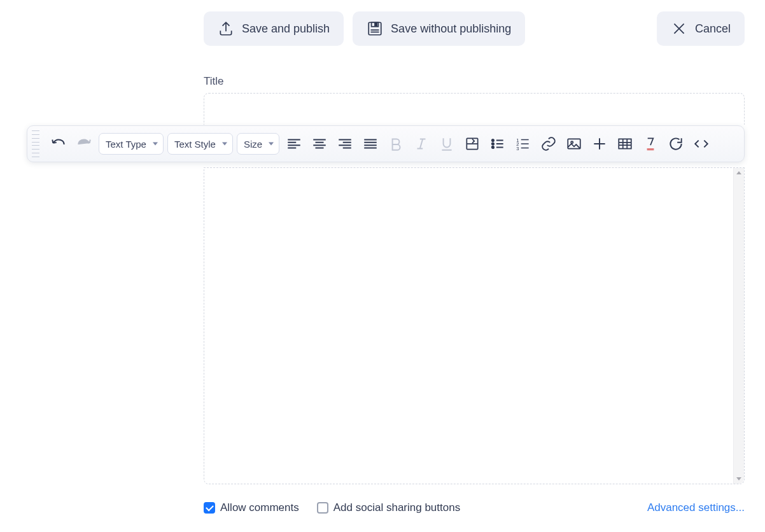  Describe the element at coordinates (701, 29) in the screenshot. I see `cancel-button: Cancel` at that location.